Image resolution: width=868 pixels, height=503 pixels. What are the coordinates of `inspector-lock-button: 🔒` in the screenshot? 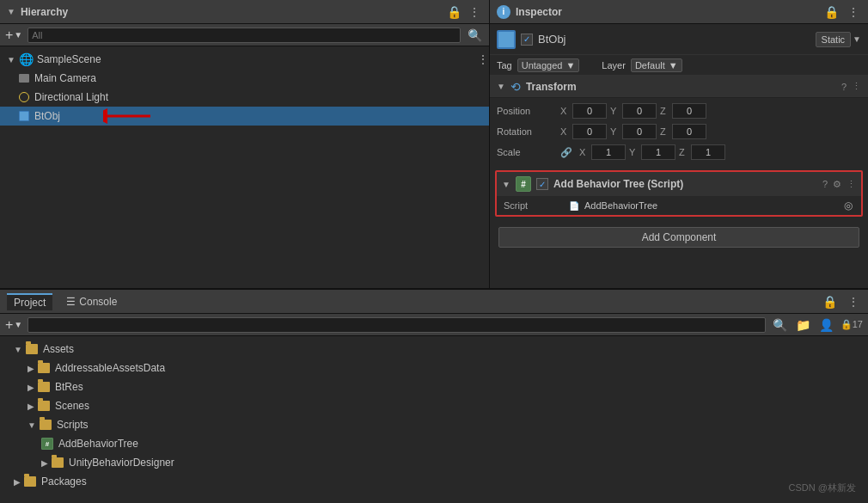 It's located at (832, 12).